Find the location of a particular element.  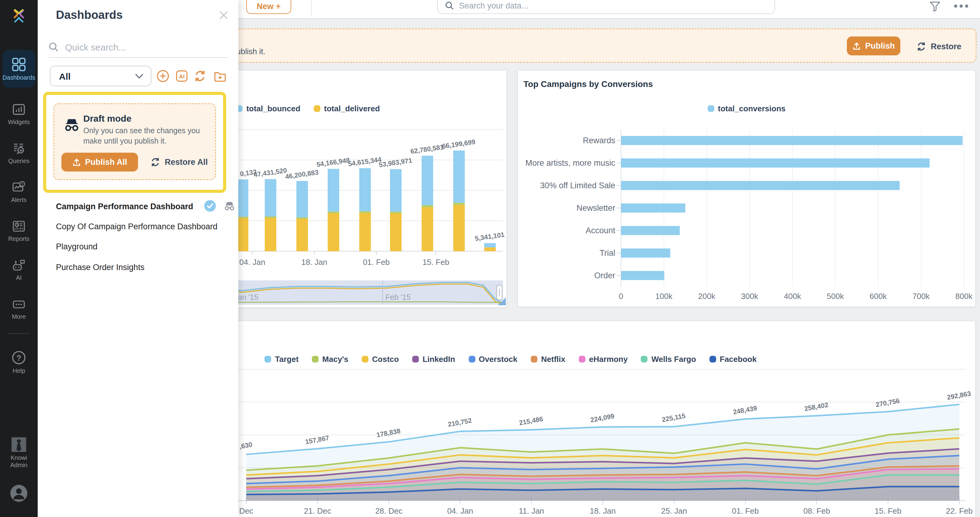

legend-item: Facebook is located at coordinates (733, 359).